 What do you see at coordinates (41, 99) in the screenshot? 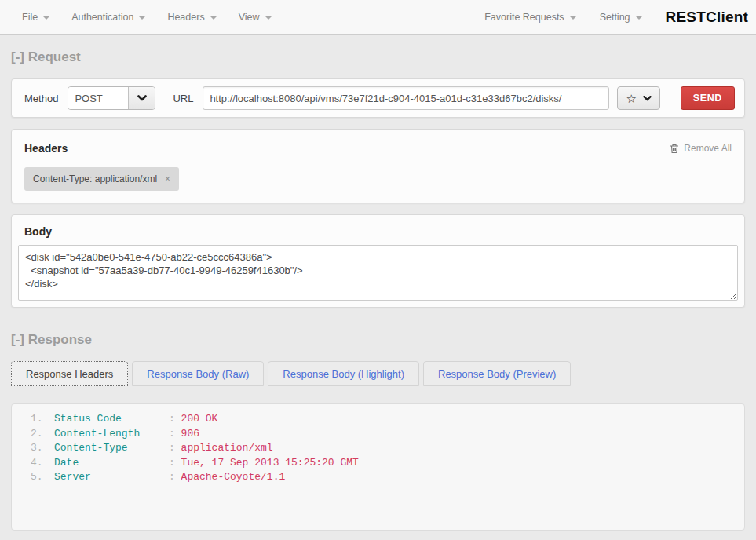
I see `method-label: Method` at bounding box center [41, 99].